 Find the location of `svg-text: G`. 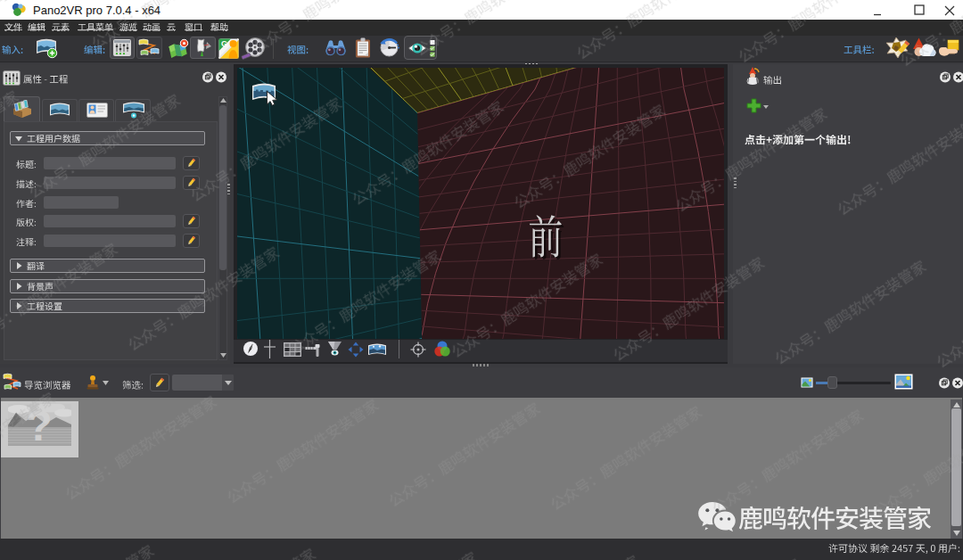

svg-text: G is located at coordinates (225, 44).